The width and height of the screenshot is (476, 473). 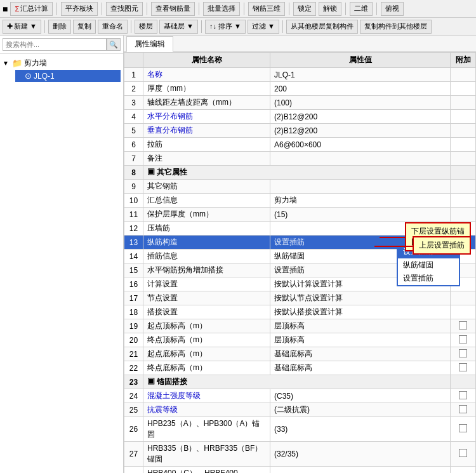 What do you see at coordinates (17, 63) in the screenshot?
I see `tree-folder-icon: 📁` at bounding box center [17, 63].